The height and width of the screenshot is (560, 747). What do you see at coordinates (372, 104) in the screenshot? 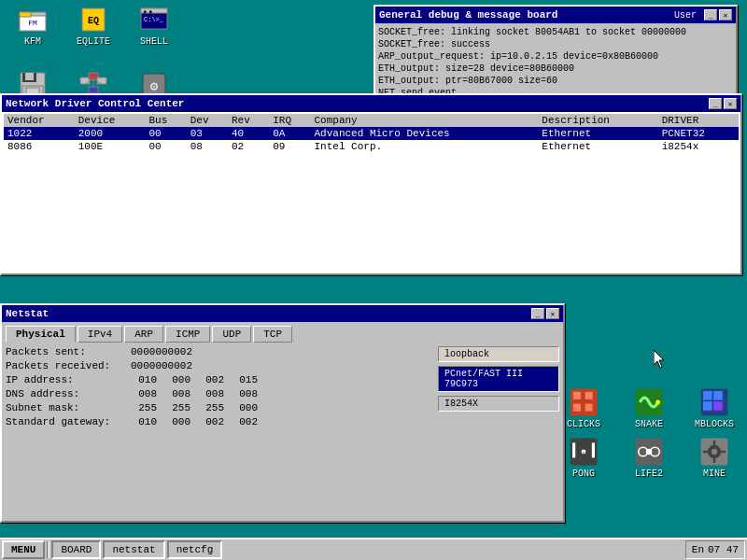
I see `netdriver-titlebar: Network Driver Control Center _ ✕` at bounding box center [372, 104].